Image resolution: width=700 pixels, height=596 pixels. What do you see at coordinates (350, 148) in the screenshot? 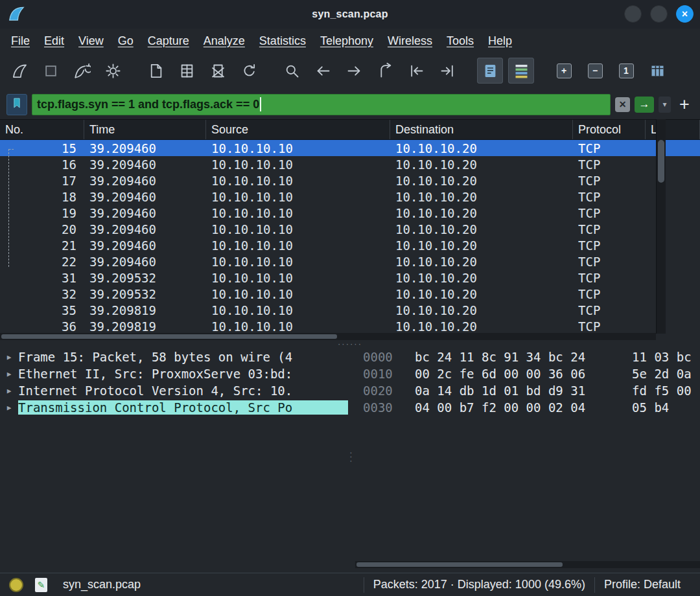
I see `packet-row: 1539.20946010.10.10.1010.10.10.20TCP` at bounding box center [350, 148].